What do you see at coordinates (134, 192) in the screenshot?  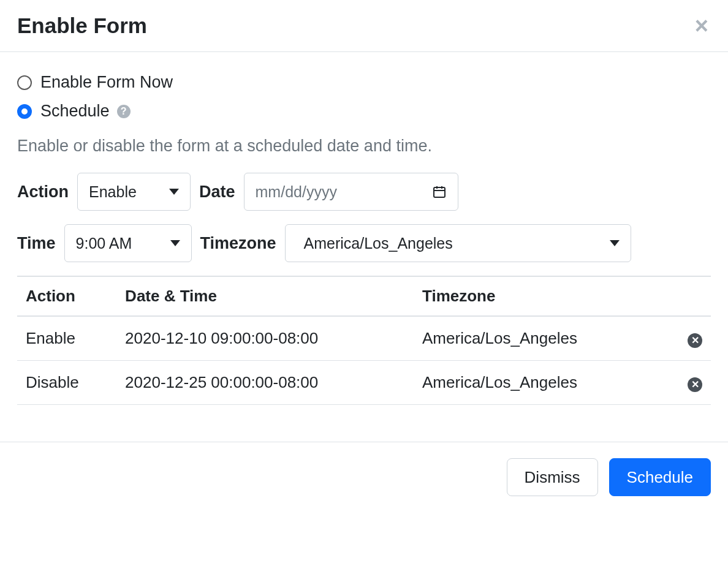 I see `action-select: Enable` at bounding box center [134, 192].